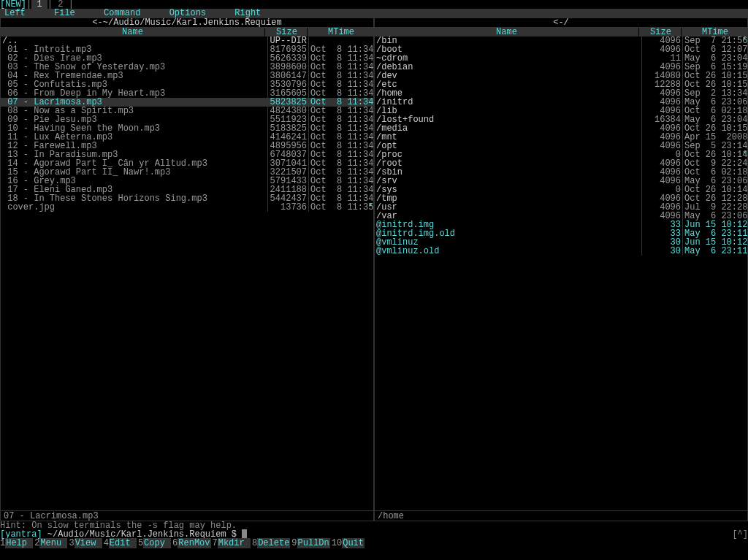 The width and height of the screenshot is (748, 560). What do you see at coordinates (187, 32) in the screenshot?
I see `left-headers: Name Size MTime` at bounding box center [187, 32].